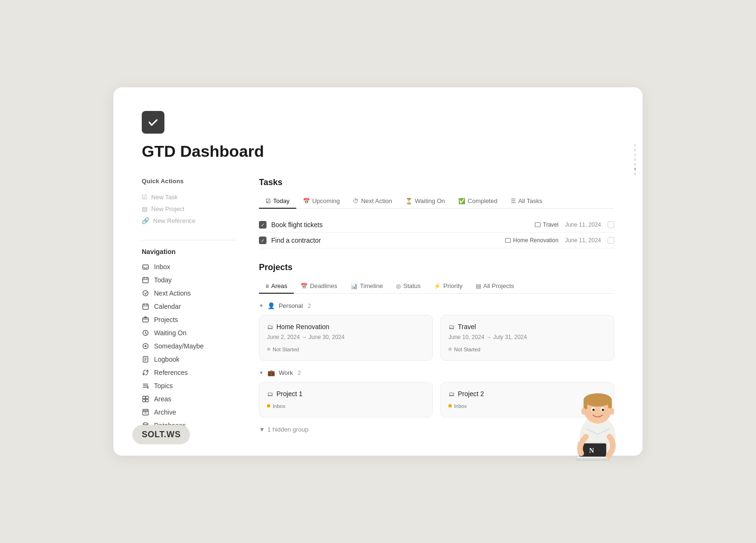  Describe the element at coordinates (452, 394) in the screenshot. I see `project2-folder-icon: 🗂` at that location.